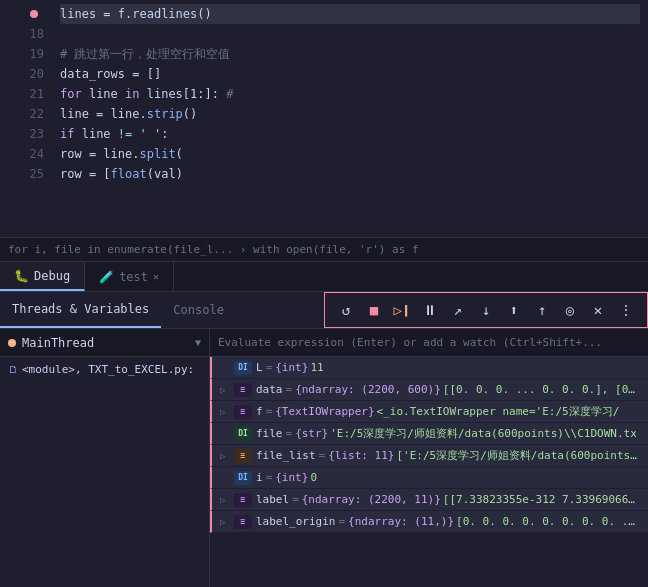  Describe the element at coordinates (350, 134) in the screenshot. I see `code-line-23: if line != ' ':` at that location.